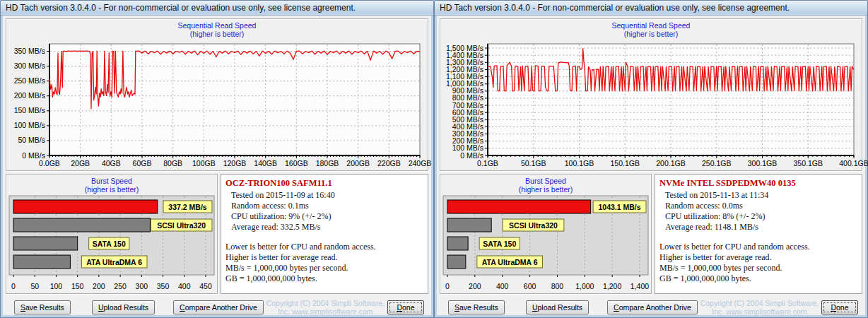  Describe the element at coordinates (758, 216) in the screenshot. I see `info-line: CPU utilization: 8% (+/- 2%)` at that location.